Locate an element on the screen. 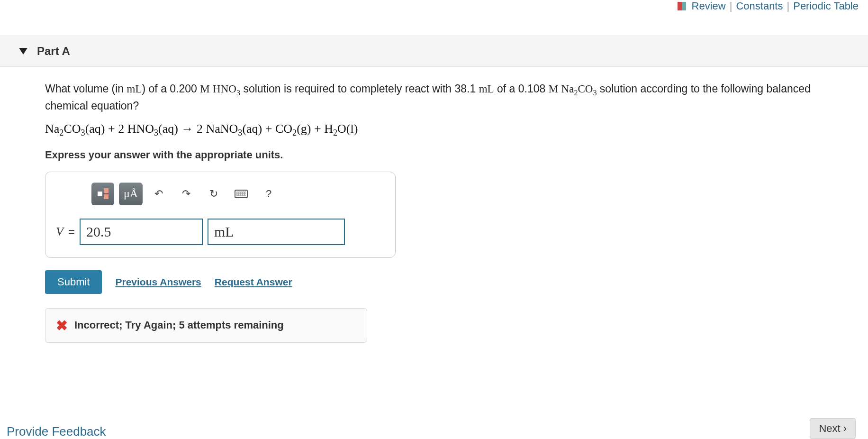 This screenshot has height=439, width=868. help-button: ? is located at coordinates (269, 194).